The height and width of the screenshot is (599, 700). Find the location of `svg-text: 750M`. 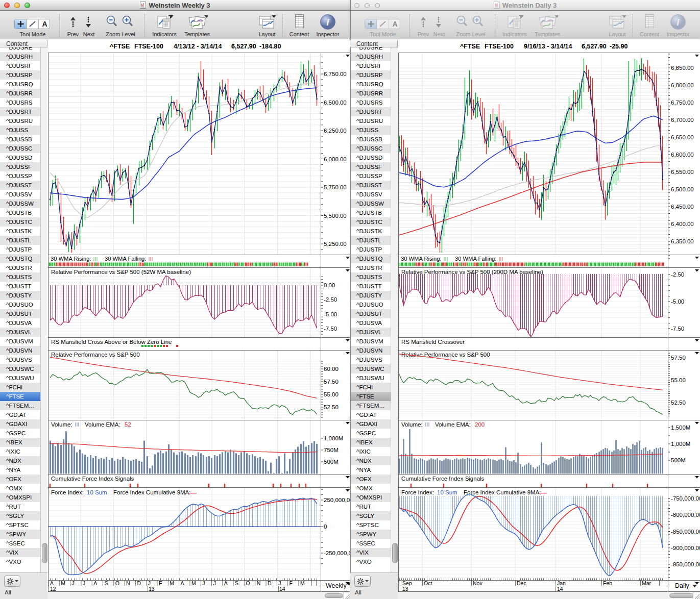

svg-text: 750M is located at coordinates (331, 450).